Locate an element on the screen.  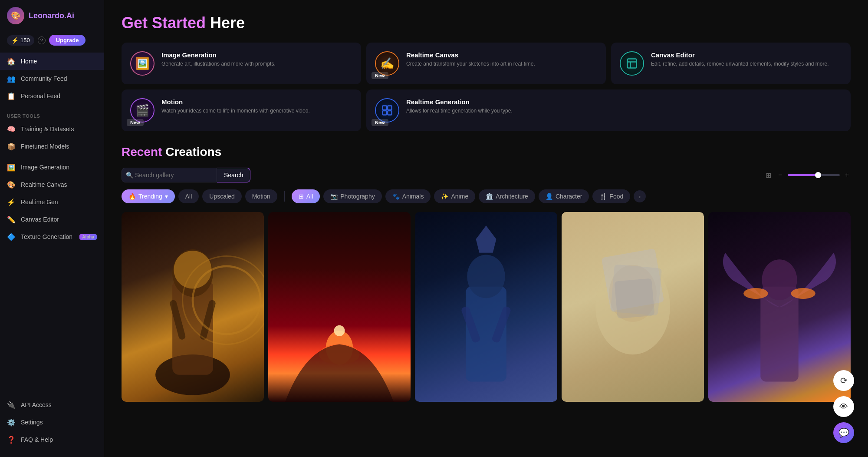
card-canvas-editor: Canvas Editor Edit, refine, add details,… is located at coordinates (731, 63).